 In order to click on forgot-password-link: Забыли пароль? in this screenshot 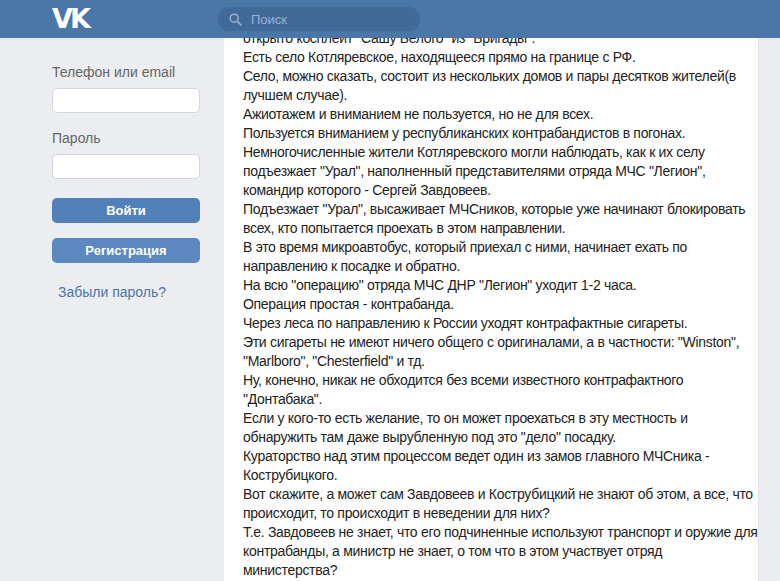, I will do `click(112, 292)`.